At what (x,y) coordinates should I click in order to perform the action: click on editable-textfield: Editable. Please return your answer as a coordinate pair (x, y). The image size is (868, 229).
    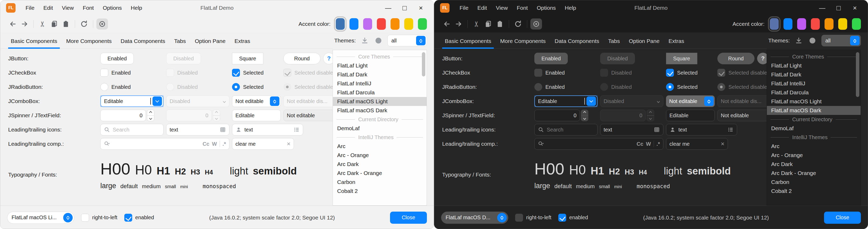
    Looking at the image, I should click on (256, 115).